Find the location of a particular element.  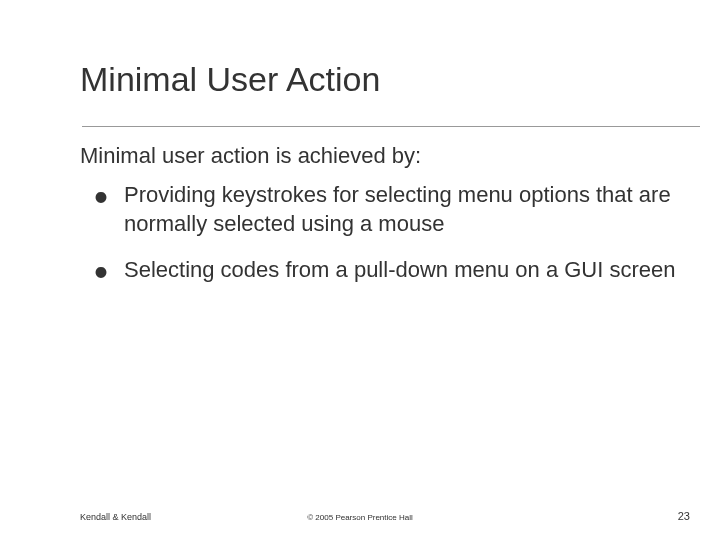

footer-copyright: © 2005 Pearson Prentice Hall is located at coordinates (360, 518).